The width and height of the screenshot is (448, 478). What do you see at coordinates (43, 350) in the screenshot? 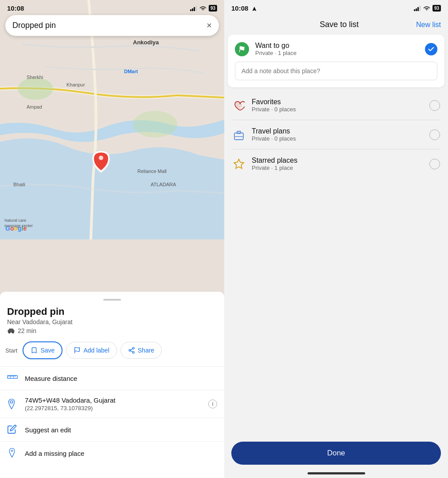
I see `save-button: Save` at bounding box center [43, 350].